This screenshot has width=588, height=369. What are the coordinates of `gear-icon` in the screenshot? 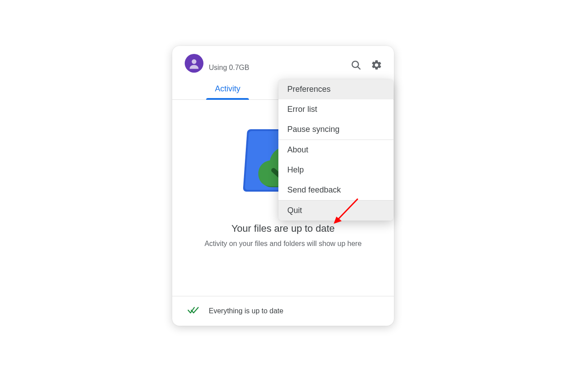 It's located at (377, 65).